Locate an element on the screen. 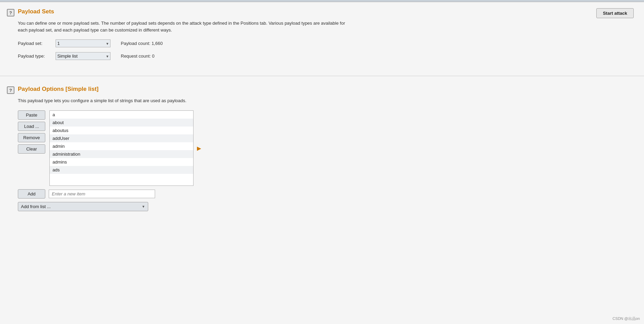 The height and width of the screenshot is (324, 644). payload-list-inner: a about aboutus addUser admin administra… is located at coordinates (121, 148).